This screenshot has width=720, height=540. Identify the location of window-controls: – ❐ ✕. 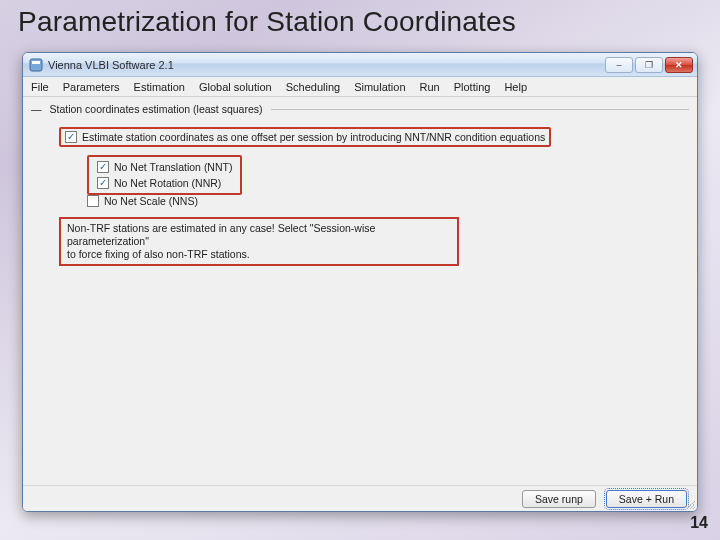
(649, 65).